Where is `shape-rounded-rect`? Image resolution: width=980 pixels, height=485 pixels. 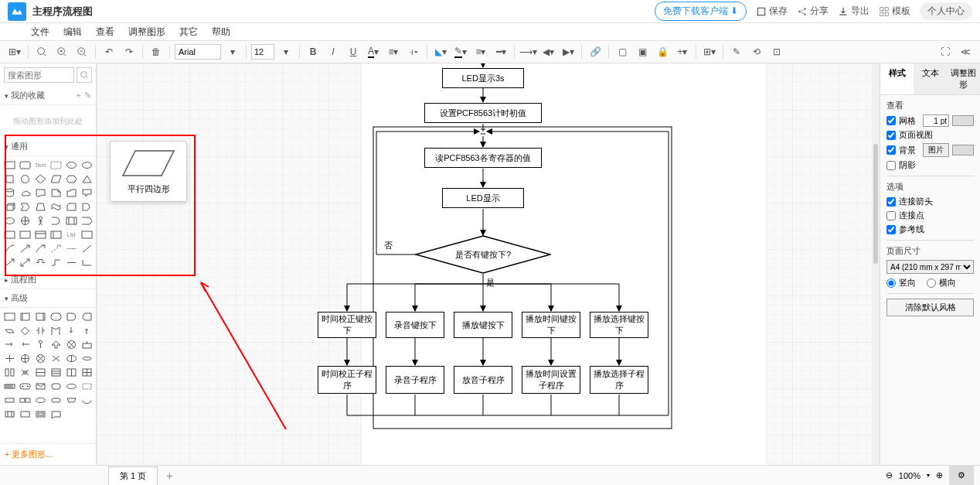 shape-rounded-rect is located at coordinates (25, 165).